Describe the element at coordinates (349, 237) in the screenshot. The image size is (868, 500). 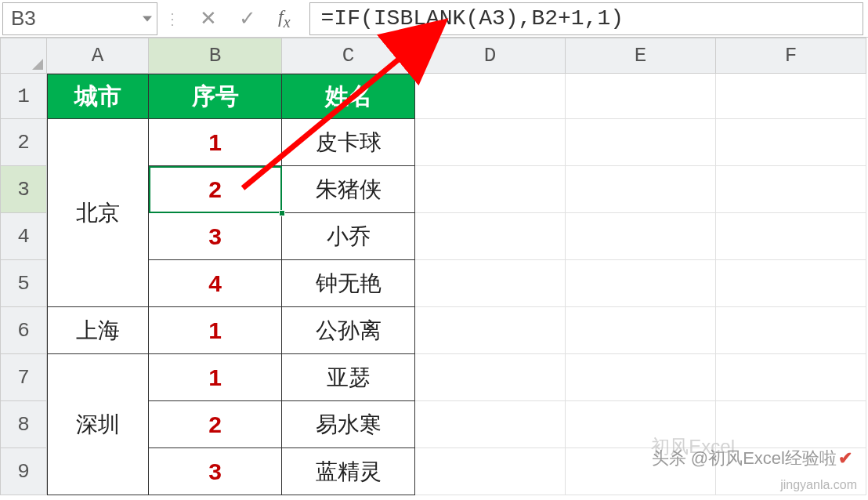
I see `cell-C4: 小乔` at that location.